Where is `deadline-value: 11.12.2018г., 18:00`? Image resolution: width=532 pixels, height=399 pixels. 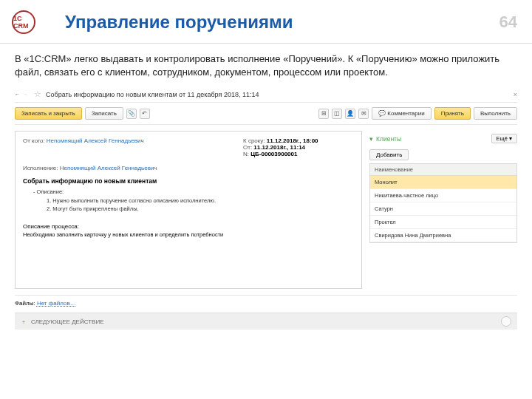 deadline-value: 11.12.2018г., 18:00 is located at coordinates (293, 140).